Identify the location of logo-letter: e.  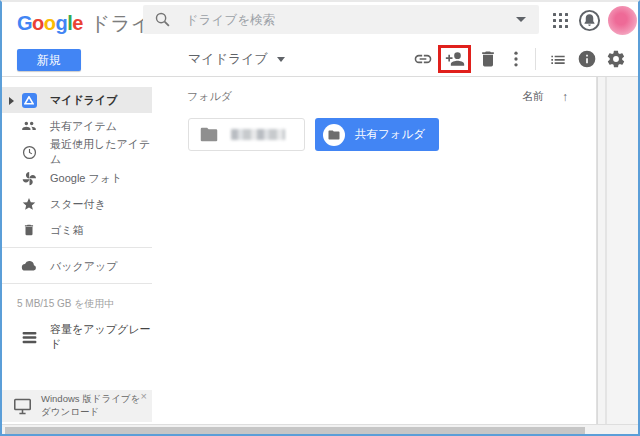
(78, 24).